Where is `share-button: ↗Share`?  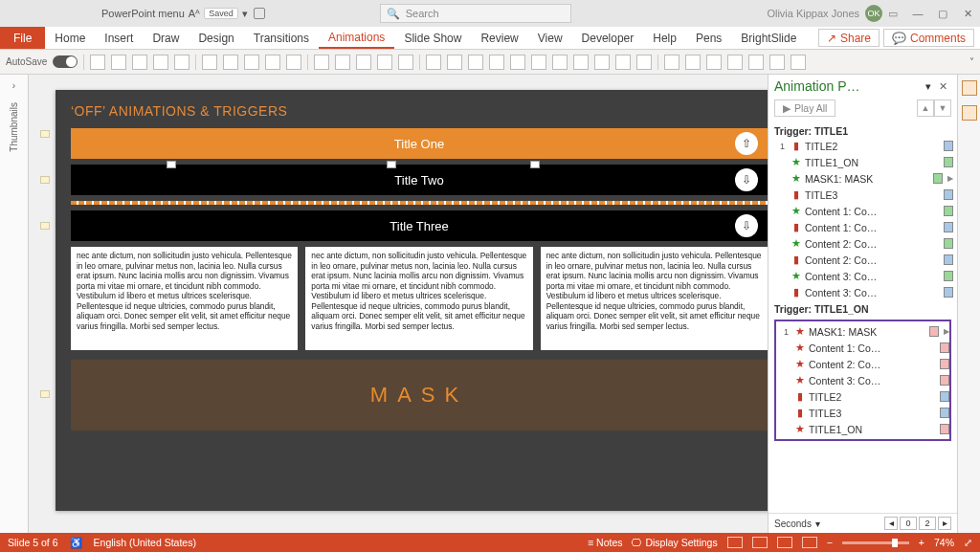
share-button: ↗Share is located at coordinates (849, 38).